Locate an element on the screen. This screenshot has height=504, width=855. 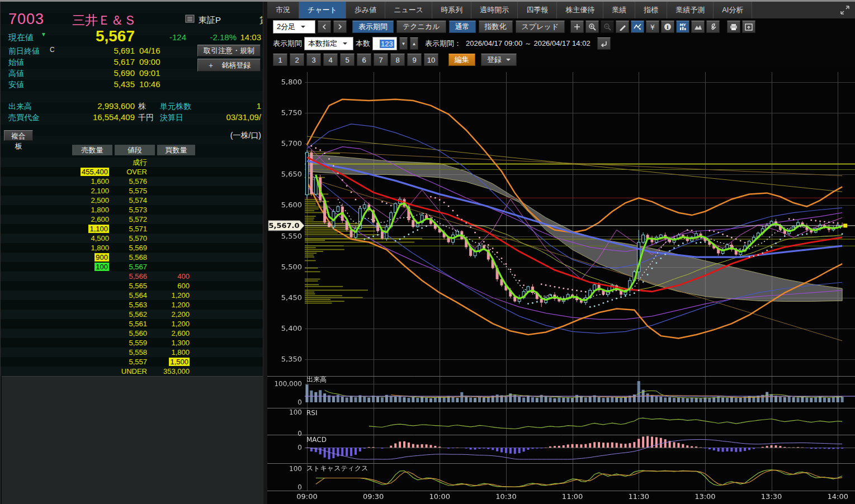
preset-button-4: 4 is located at coordinates (330, 60).